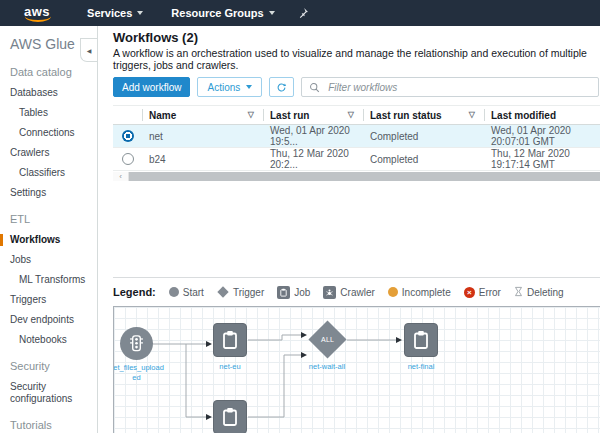  Describe the element at coordinates (330, 292) in the screenshot. I see `crawler-icon` at that location.